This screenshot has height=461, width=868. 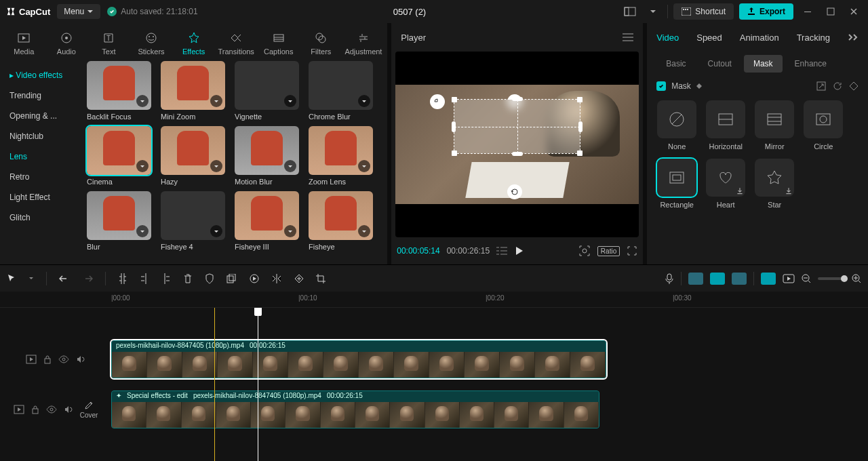 What do you see at coordinates (768, 279) in the screenshot?
I see `snap-toggle` at bounding box center [768, 279].